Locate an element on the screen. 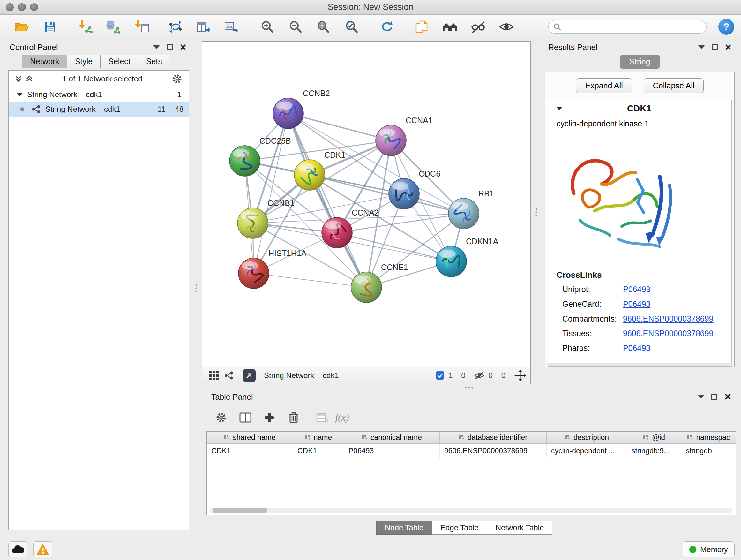  table-cell: P06493 is located at coordinates (392, 451).